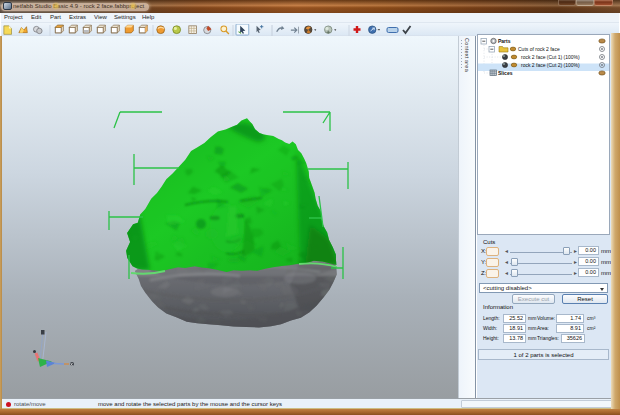 The height and width of the screenshot is (415, 620). What do you see at coordinates (506, 73) in the screenshot?
I see `svg-text: Slices` at bounding box center [506, 73].